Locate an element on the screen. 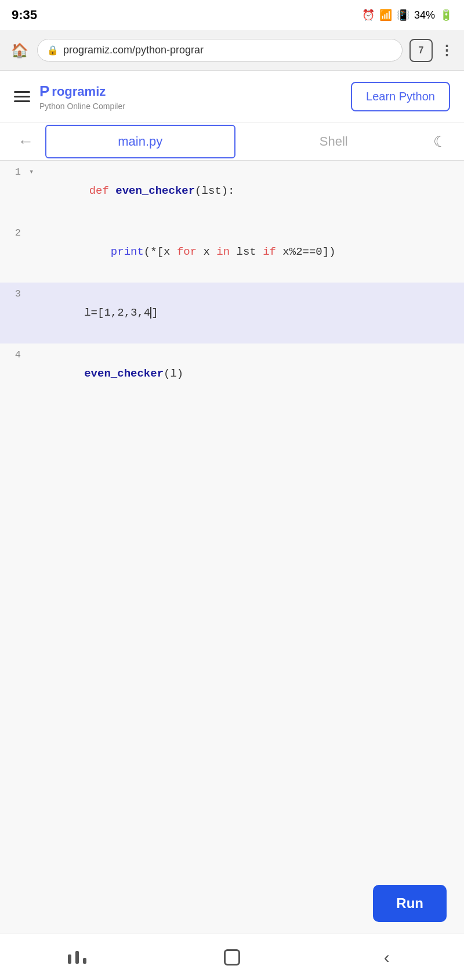 This screenshot has height=980, width=464. logo-rest: rogramiz is located at coordinates (79, 92).